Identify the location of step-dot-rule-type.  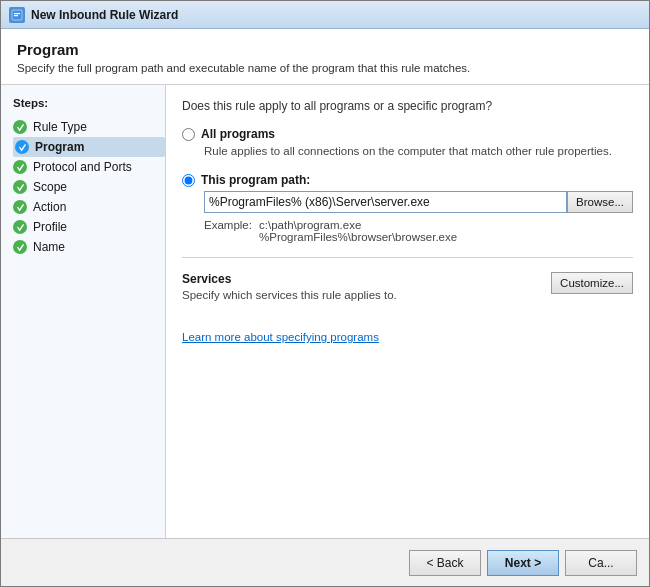
(20, 127).